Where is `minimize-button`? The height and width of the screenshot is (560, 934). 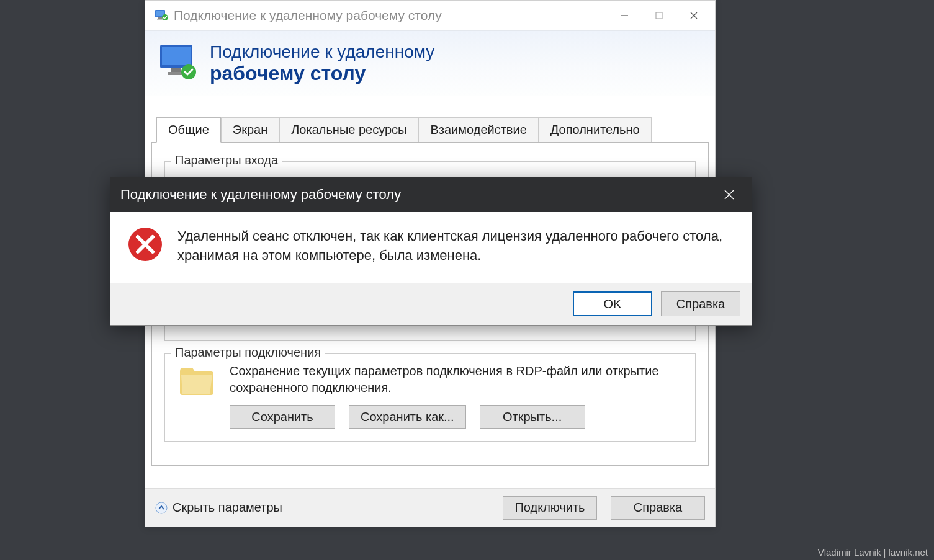
minimize-button is located at coordinates (624, 16).